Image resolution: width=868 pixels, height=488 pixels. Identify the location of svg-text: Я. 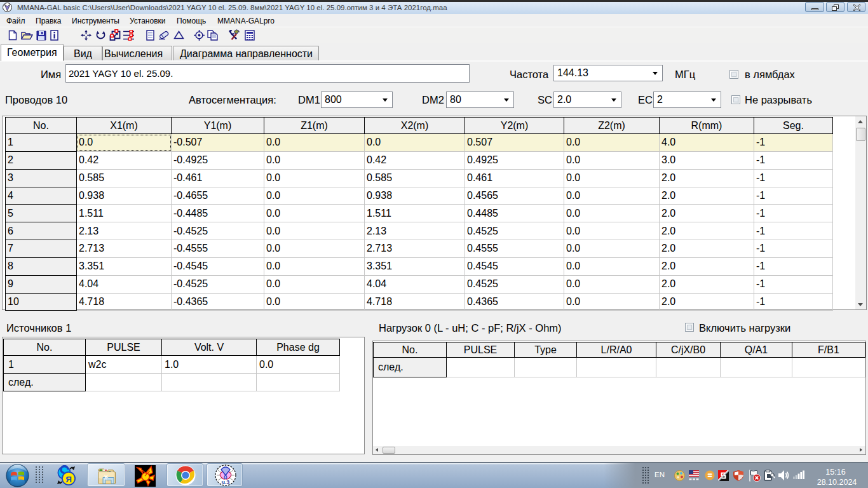
(69, 479).